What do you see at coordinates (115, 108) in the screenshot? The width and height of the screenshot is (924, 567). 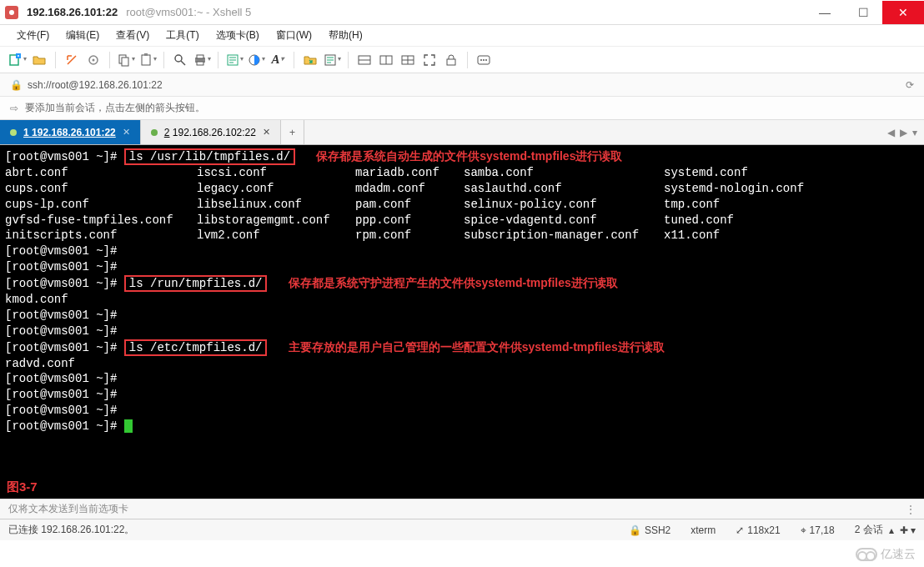 I see `info-hint: 要添加当前会话，点击左侧的箭头按钮。` at bounding box center [115, 108].